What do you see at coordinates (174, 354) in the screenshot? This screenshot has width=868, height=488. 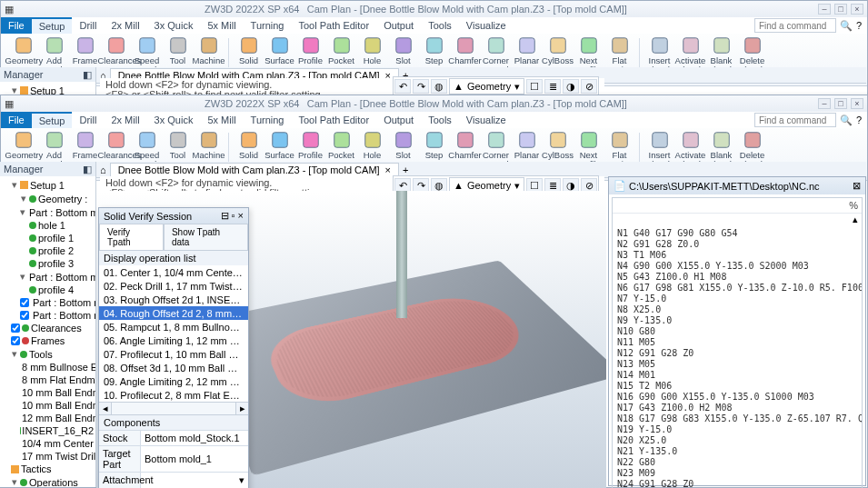 I see `operation-item: 07. Profilecut 1, 10 mm Ball Endmill` at bounding box center [174, 354].